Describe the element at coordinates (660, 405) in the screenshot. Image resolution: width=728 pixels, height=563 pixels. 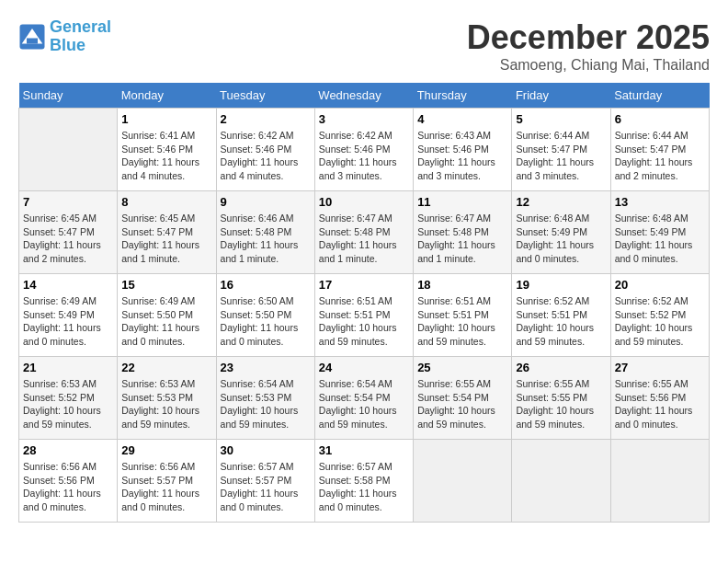
I see `cell-info: Sunrise: 6:55 AMSunset: 5:56 PMDaylight:…` at that location.